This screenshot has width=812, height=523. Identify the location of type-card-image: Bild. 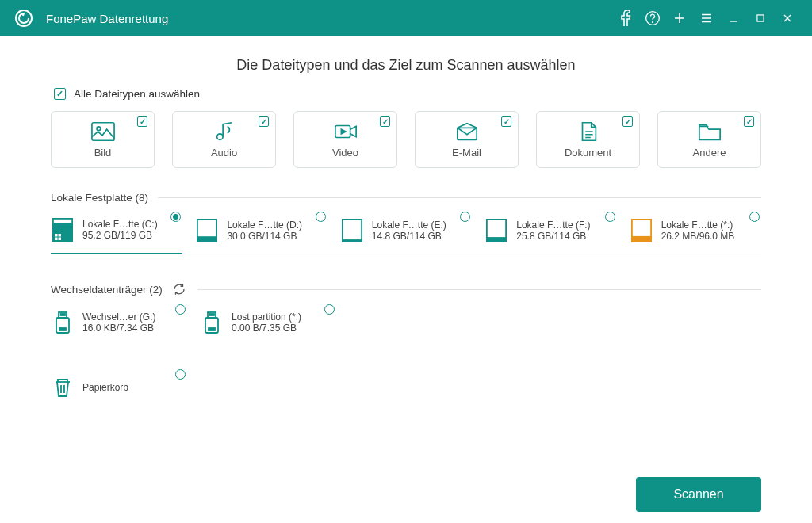
(103, 139).